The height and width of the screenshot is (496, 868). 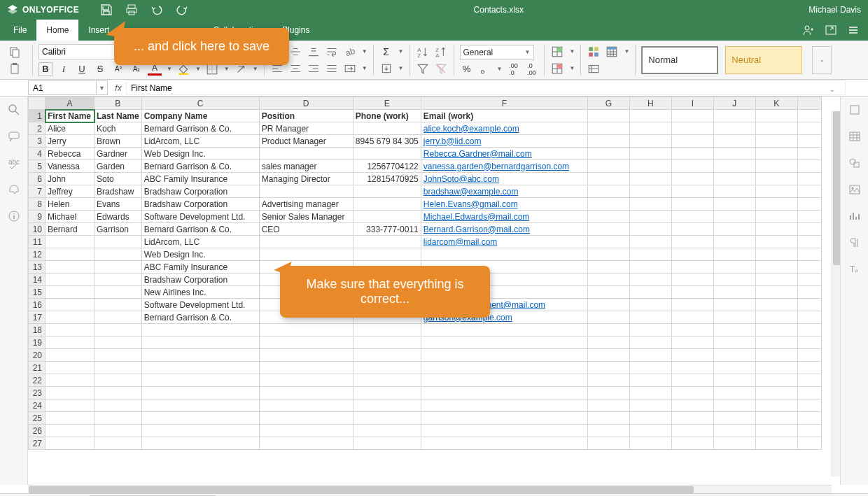 I want to click on paste-icon, so click(x=15, y=69).